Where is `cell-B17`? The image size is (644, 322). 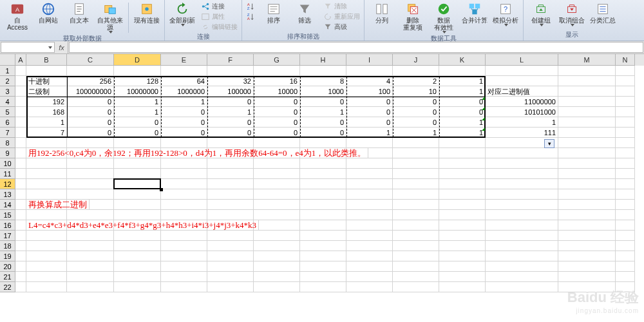
cell-B17 is located at coordinates (46, 236).